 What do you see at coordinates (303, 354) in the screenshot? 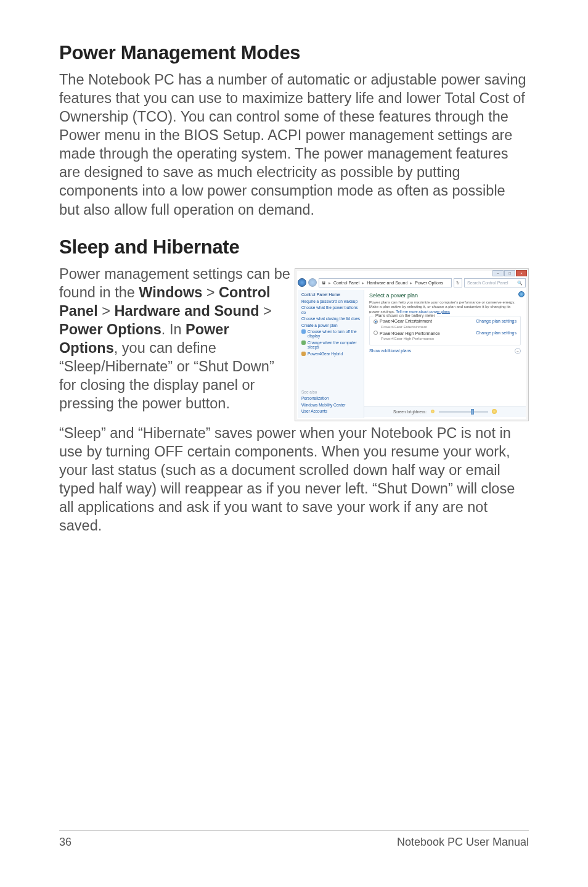
I see `power4gear-icon` at bounding box center [303, 354].